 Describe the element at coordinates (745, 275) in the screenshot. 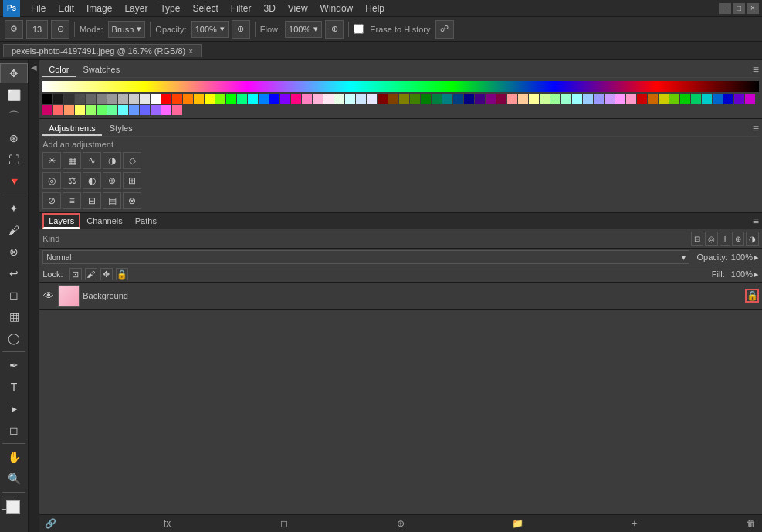

I see `fill-control: 100% ▸` at that location.